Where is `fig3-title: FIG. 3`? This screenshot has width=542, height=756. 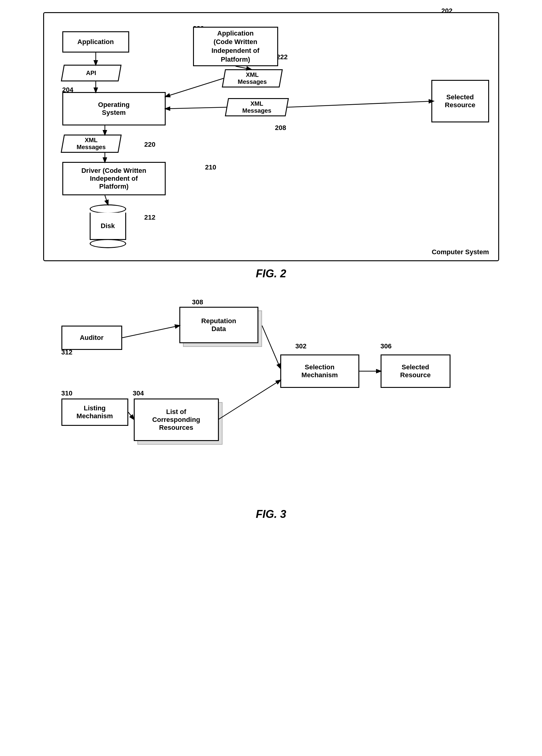
fig3-title: FIG. 3 is located at coordinates (271, 514).